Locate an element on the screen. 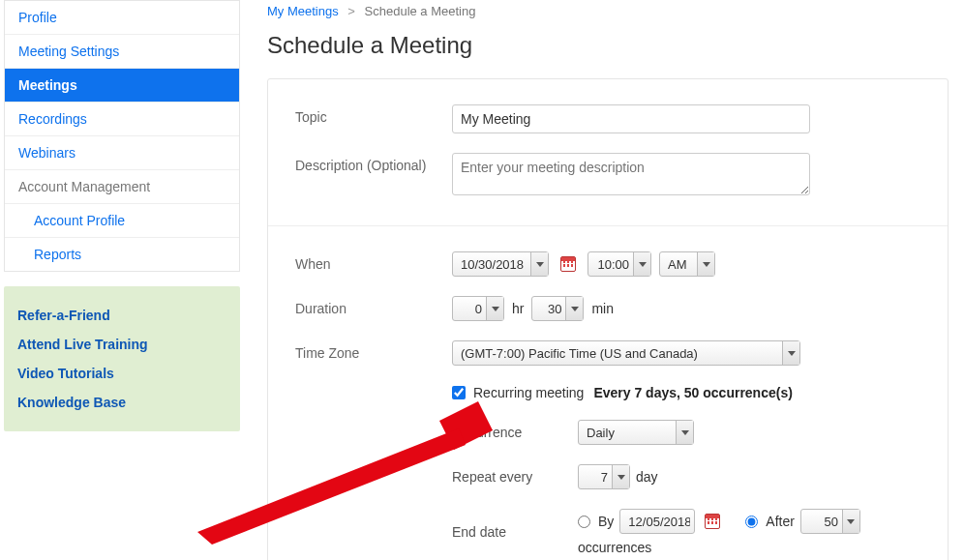  breadcrumb-root: My Meetings is located at coordinates (303, 12).